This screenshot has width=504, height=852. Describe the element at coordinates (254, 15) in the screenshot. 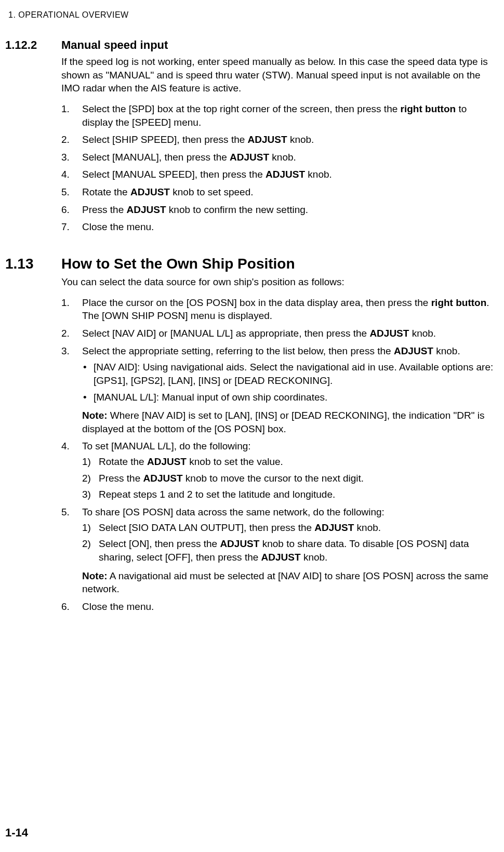

I see `running-header: 1. OPERATIONAL OVERVIEW` at that location.